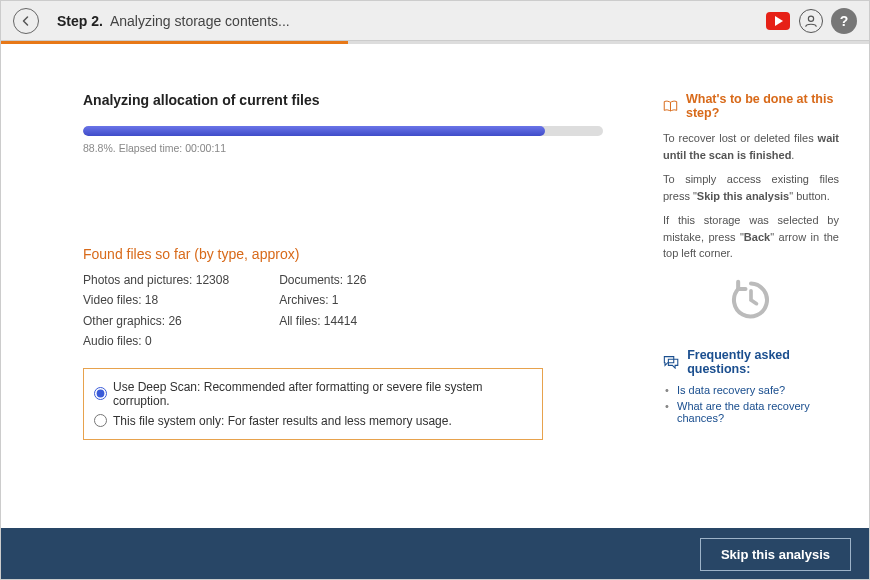  I want to click on header-bar: Step 2. Analyzing storage contents... ?, so click(435, 21).